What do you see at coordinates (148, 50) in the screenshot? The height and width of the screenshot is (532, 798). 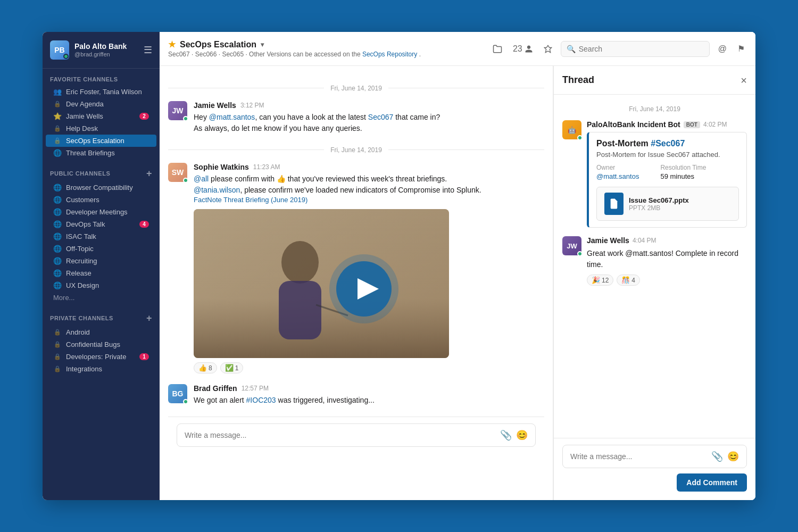 I see `menu-icon: ☰` at bounding box center [148, 50].